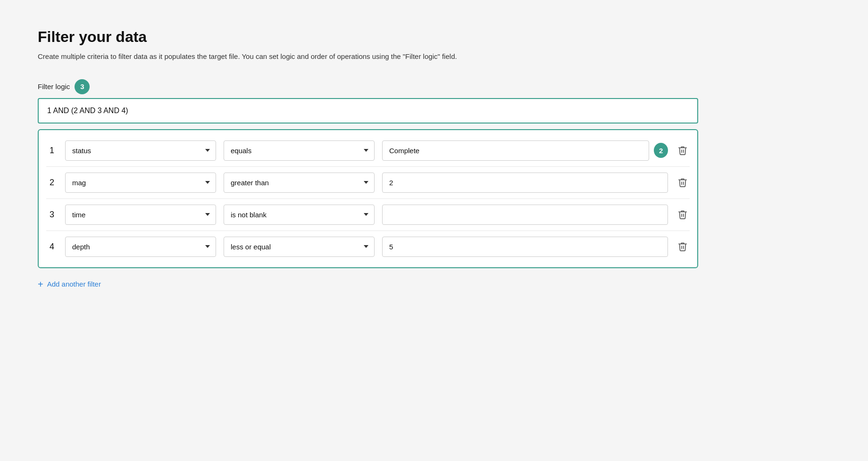  Describe the element at coordinates (299, 247) in the screenshot. I see `filter-operator-select-4: less or equal equals greater than is not…` at that location.